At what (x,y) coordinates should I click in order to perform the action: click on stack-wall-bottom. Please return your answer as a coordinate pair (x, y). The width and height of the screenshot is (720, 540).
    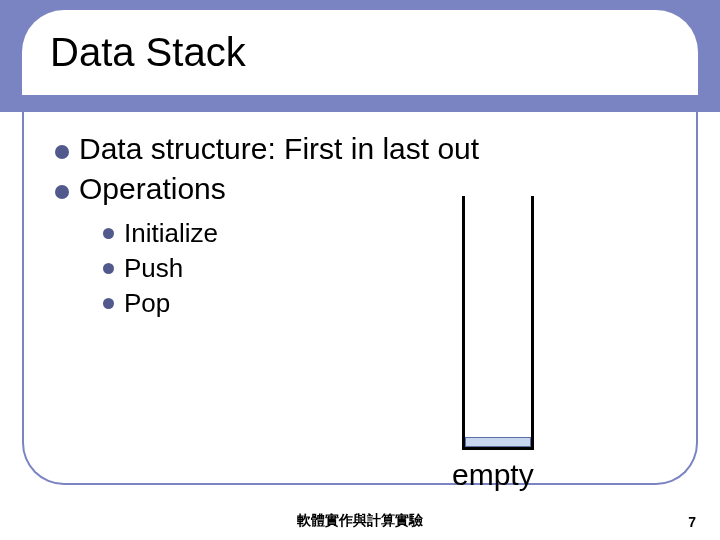
    Looking at the image, I should click on (498, 448).